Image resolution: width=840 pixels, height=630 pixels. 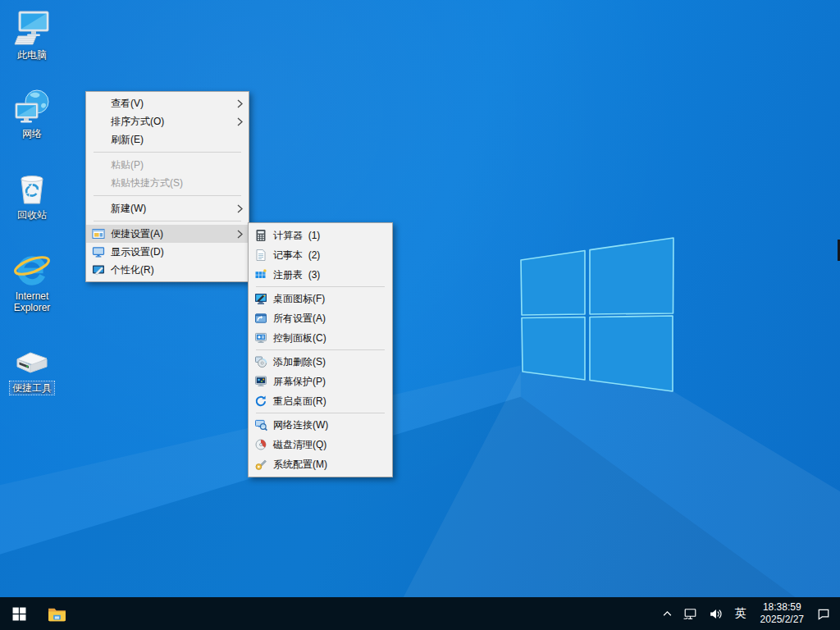 What do you see at coordinates (325, 318) in the screenshot?
I see `menu-item-label: 所有设置(A)` at bounding box center [325, 318].